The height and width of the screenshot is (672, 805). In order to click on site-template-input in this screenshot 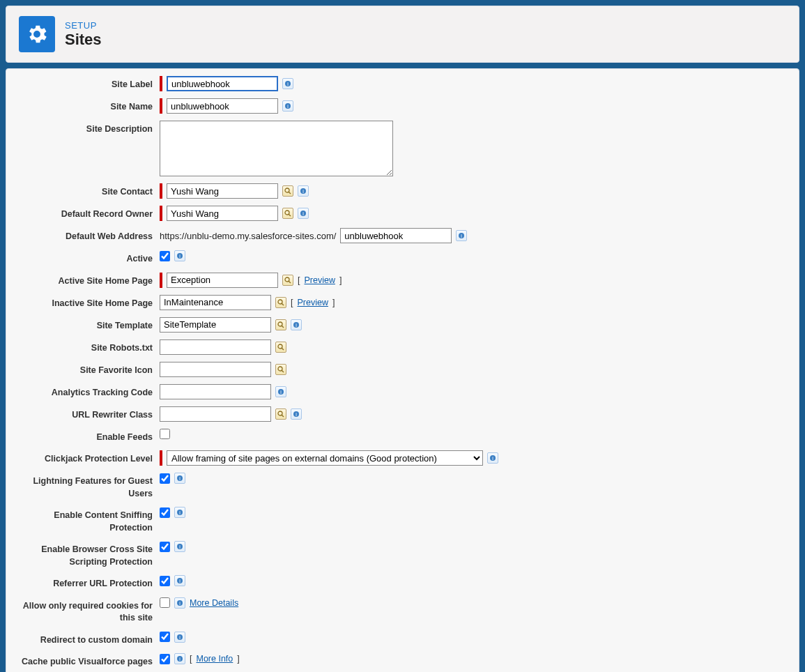, I will do `click(215, 325)`.